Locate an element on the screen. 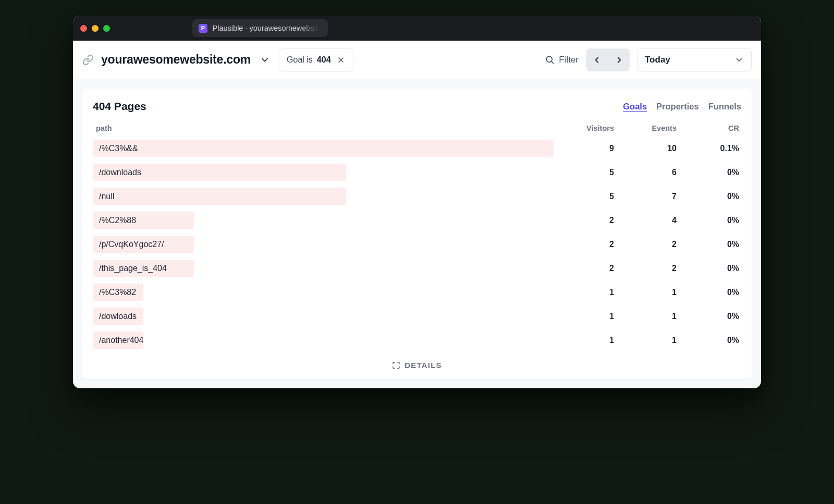  filter-button: Filter is located at coordinates (562, 60).